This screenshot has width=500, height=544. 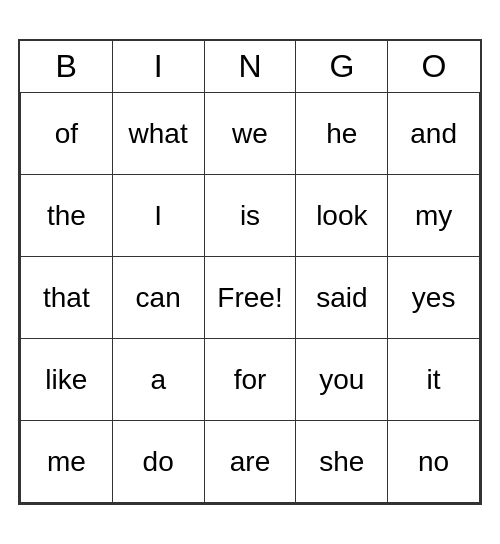 What do you see at coordinates (434, 67) in the screenshot?
I see `col-o: O` at bounding box center [434, 67].